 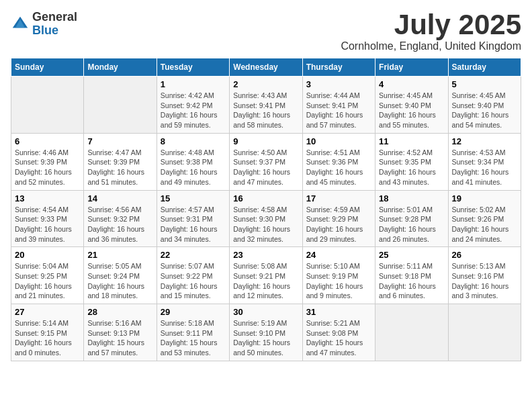 I want to click on day-info: Sunrise: 4:44 AM Sunset: 9:41 PM Dayligh…, so click(x=339, y=110).